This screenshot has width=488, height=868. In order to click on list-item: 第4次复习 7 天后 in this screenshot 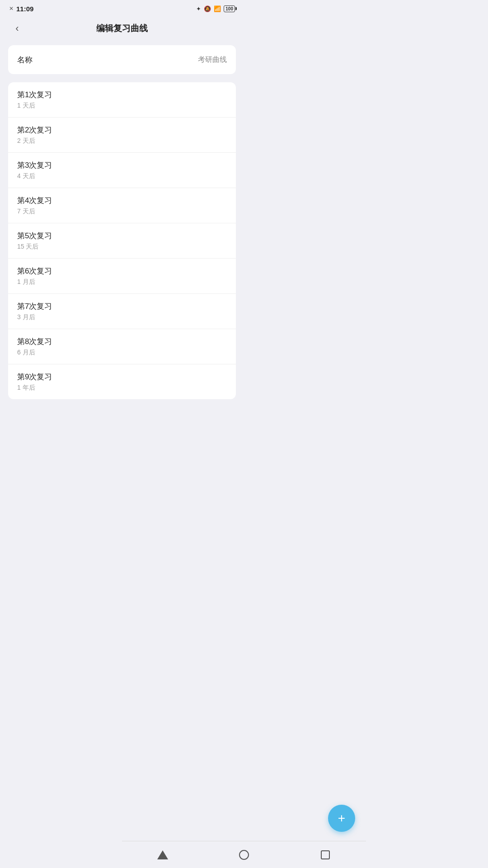, I will do `click(122, 206)`.